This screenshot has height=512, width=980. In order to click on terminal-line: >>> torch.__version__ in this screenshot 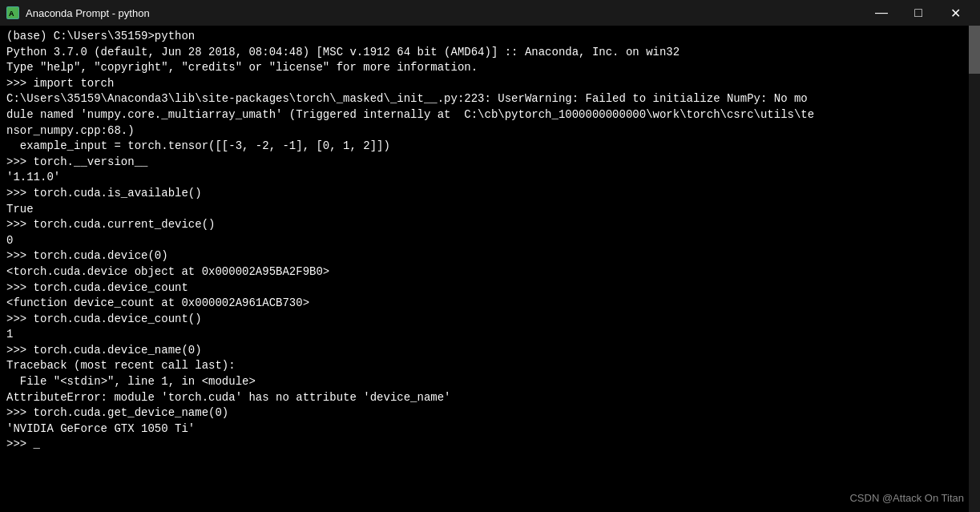, I will do `click(490, 163)`.